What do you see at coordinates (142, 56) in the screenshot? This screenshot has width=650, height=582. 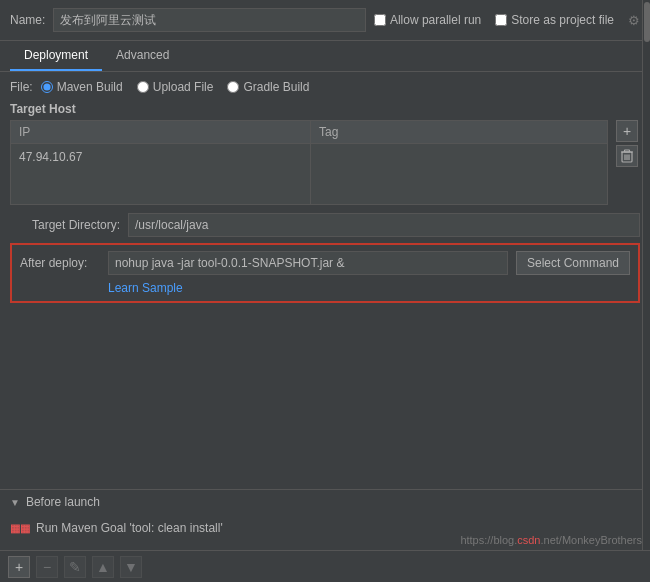 I see `tab-advanced: Advanced` at bounding box center [142, 56].